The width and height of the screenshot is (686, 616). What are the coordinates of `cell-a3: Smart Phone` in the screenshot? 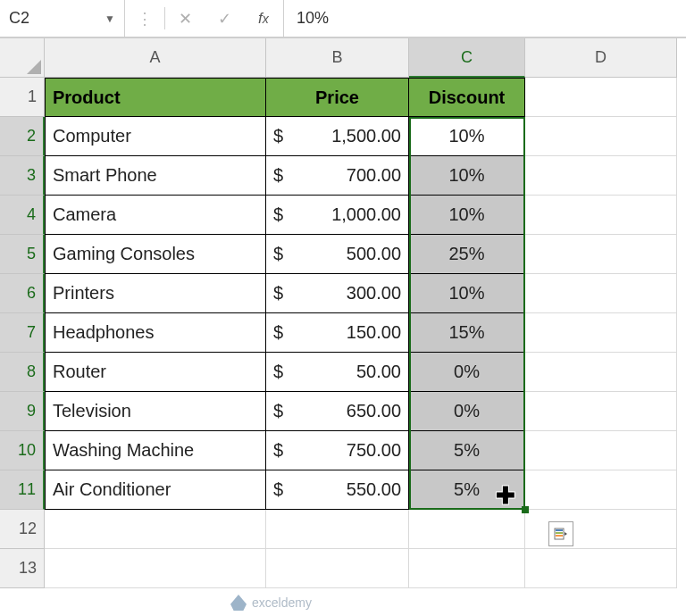 It's located at (155, 176).